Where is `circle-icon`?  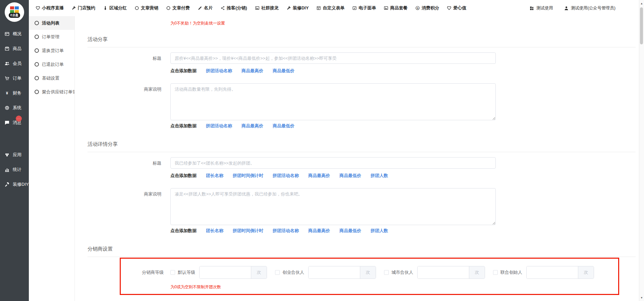 circle-icon is located at coordinates (137, 8).